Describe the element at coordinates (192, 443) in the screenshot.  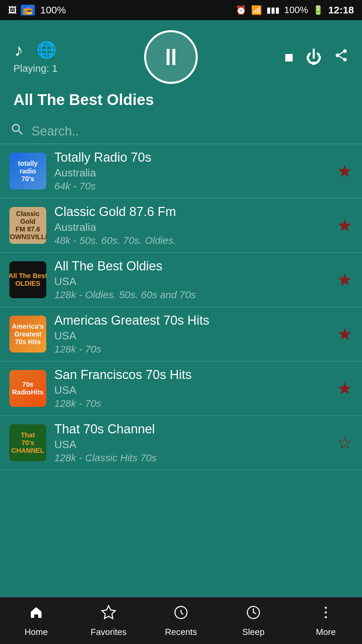
I see `station-info: That 70s Channel USA 128k - Classic Hits…` at that location.